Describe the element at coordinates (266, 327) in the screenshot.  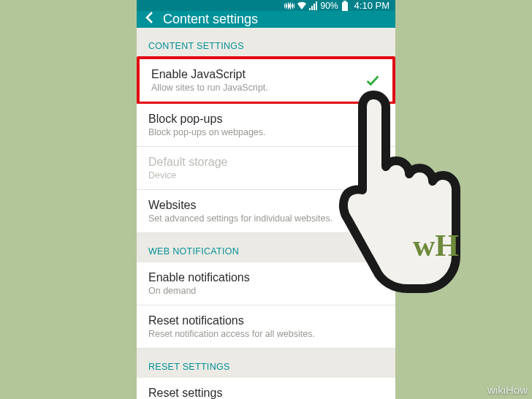
I see `item-reset-notifications: Reset notifications Reset notification a…` at that location.